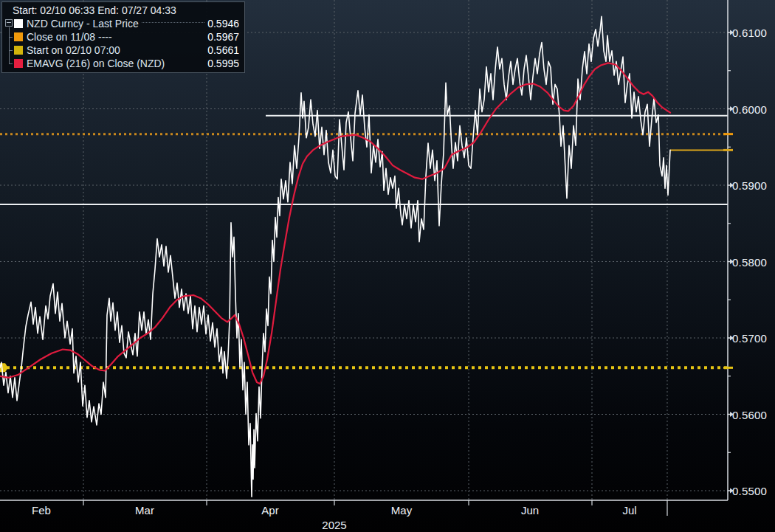  I want to click on month-label: Apr, so click(270, 511).